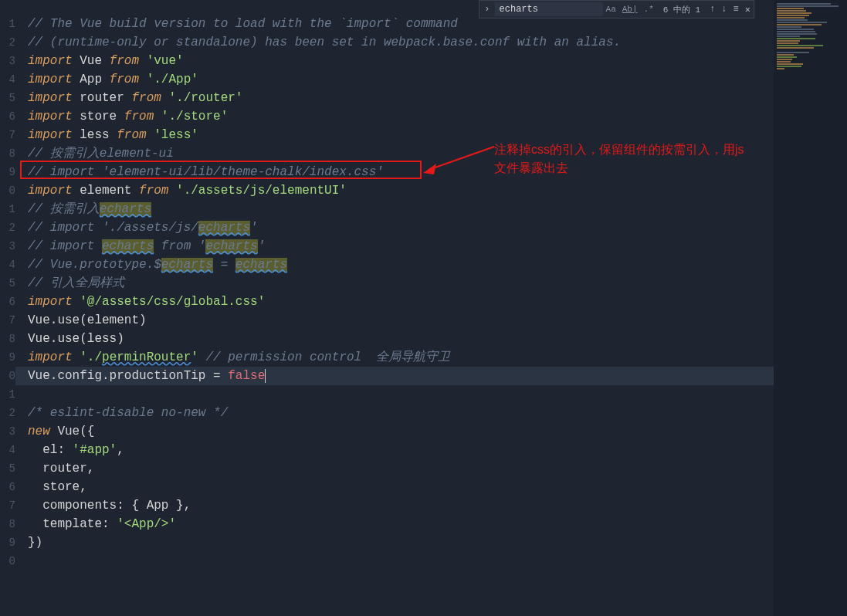 This screenshot has height=616, width=847. What do you see at coordinates (737, 9) in the screenshot?
I see `find-in-selection-icon: ≡` at bounding box center [737, 9].